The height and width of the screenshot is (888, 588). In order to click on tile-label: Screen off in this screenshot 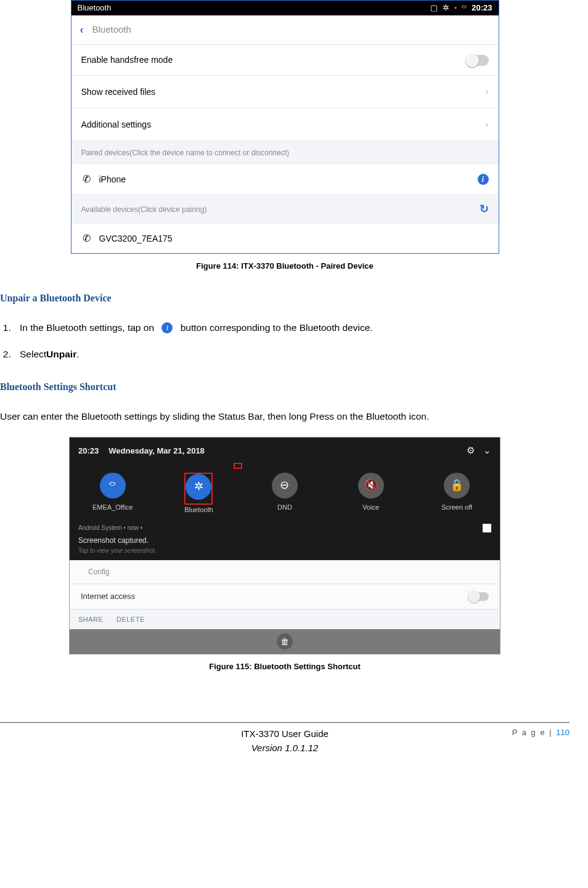, I will do `click(457, 508)`.